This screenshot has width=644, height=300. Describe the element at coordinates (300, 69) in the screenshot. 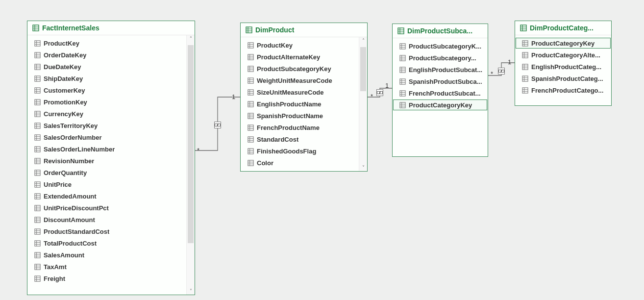

I see `field-row: ProductSubcategoryKey` at that location.